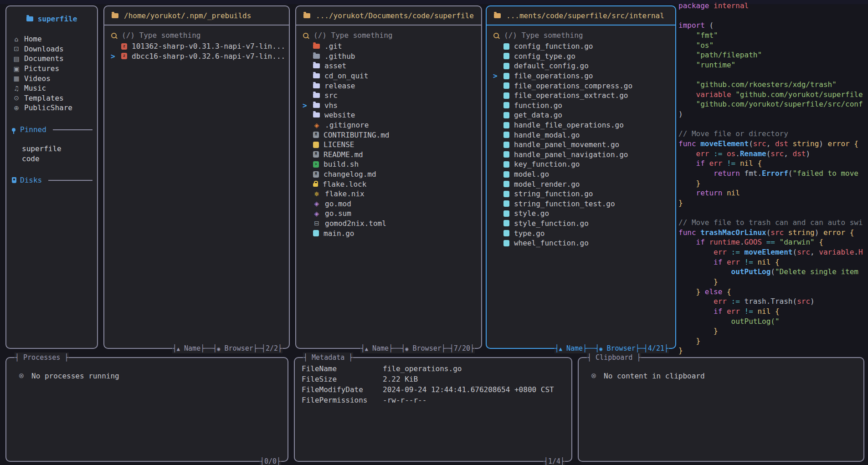  What do you see at coordinates (52, 39) in the screenshot?
I see `sidebar-item-home: ⌂Home` at bounding box center [52, 39].